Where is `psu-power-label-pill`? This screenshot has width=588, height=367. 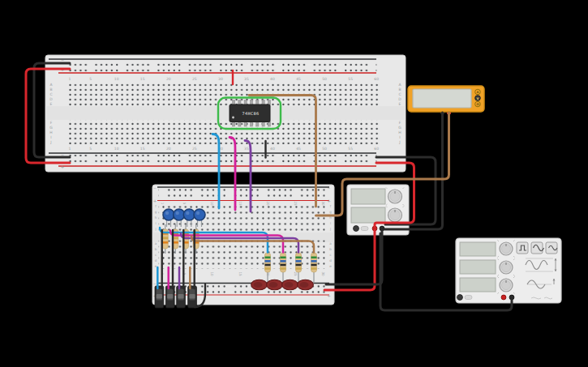 psu-power-label-pill is located at coordinates (365, 228).